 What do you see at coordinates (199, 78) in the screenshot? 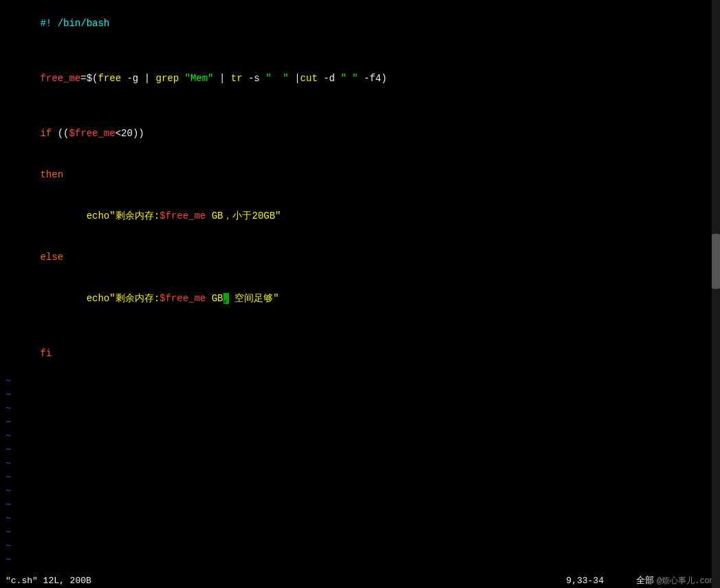
I see `str-mem: "Mem"` at bounding box center [199, 78].